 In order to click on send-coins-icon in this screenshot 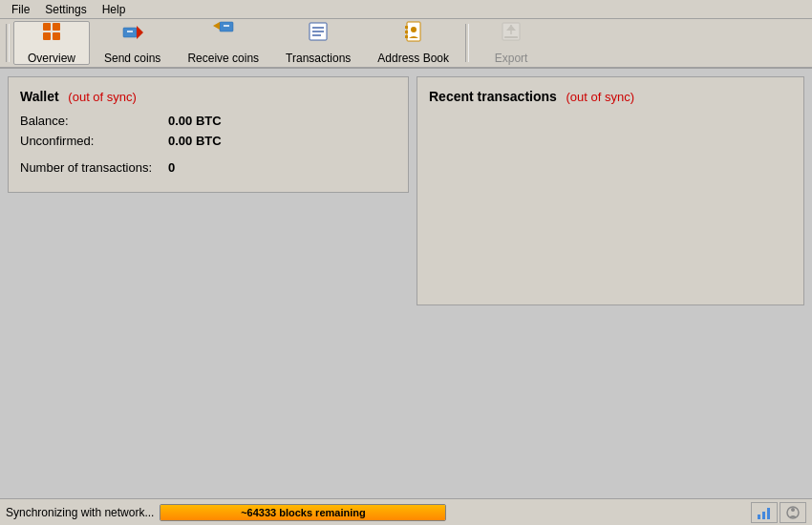, I will do `click(133, 34)`.